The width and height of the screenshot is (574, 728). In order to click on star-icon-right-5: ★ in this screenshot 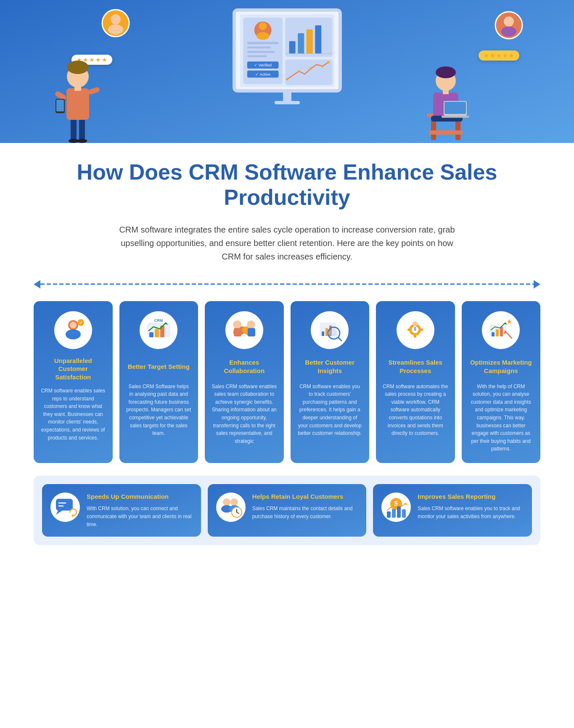, I will do `click(511, 56)`.